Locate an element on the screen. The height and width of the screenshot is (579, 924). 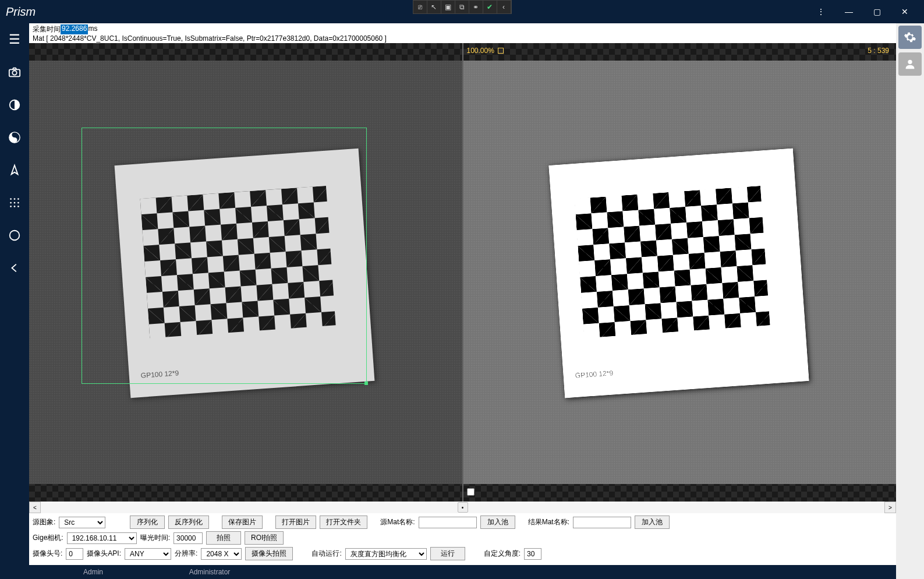
dot-matrix-icon is located at coordinates (15, 203).